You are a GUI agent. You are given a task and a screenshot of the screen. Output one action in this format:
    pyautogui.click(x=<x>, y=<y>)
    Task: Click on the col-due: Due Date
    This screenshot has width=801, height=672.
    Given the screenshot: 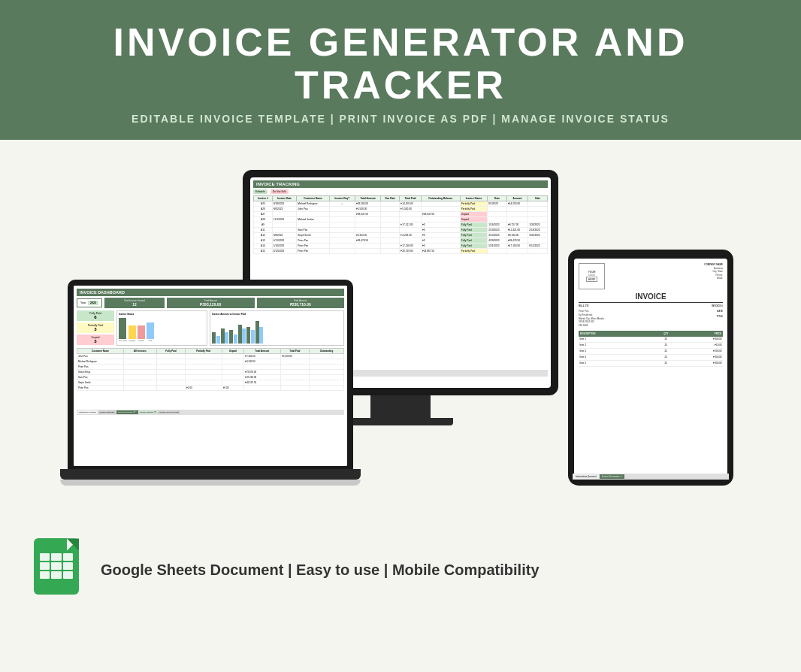 What is the action you would take?
    pyautogui.click(x=391, y=198)
    